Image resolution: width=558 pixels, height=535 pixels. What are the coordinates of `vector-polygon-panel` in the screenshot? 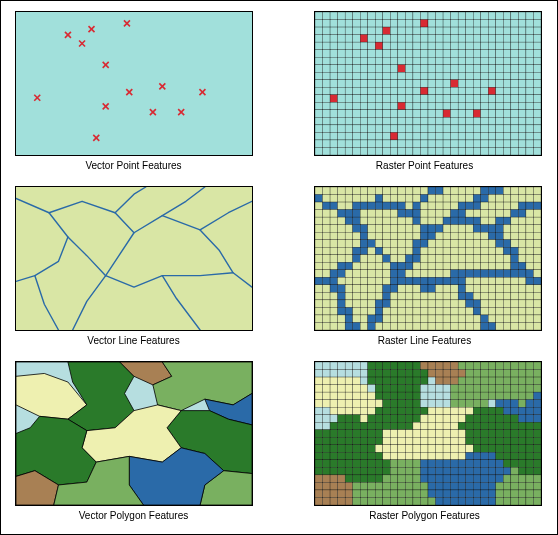 It's located at (134, 434).